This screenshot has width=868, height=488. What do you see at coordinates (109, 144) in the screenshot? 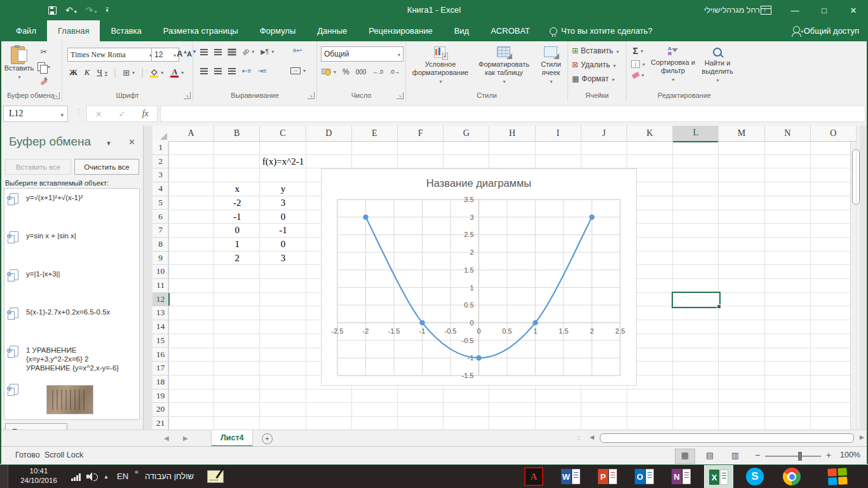
I see `pane-menu-button: ▼` at bounding box center [109, 144].